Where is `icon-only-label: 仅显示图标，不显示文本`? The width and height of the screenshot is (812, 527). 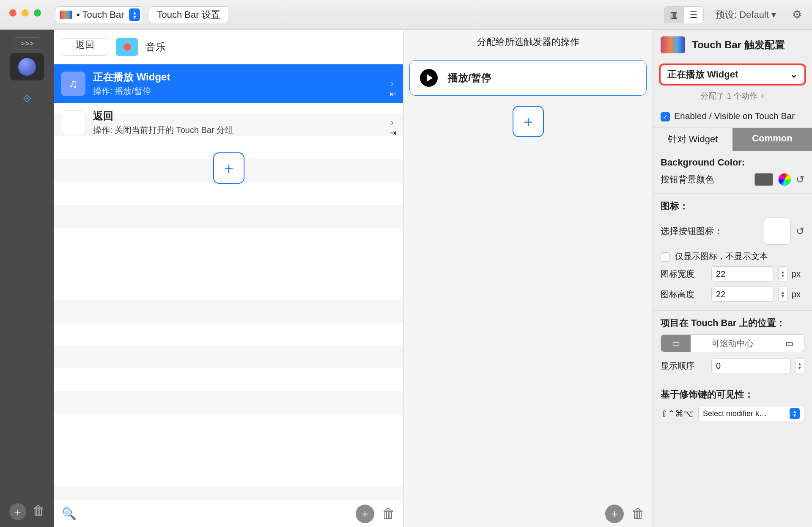
icon-only-label: 仅显示图标，不显示文本 is located at coordinates (721, 257).